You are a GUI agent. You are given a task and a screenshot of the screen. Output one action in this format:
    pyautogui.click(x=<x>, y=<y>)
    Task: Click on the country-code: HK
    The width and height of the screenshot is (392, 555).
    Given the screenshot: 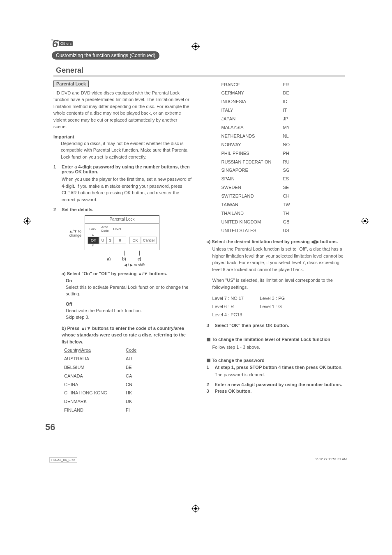 What is the action you would take?
    pyautogui.click(x=134, y=393)
    